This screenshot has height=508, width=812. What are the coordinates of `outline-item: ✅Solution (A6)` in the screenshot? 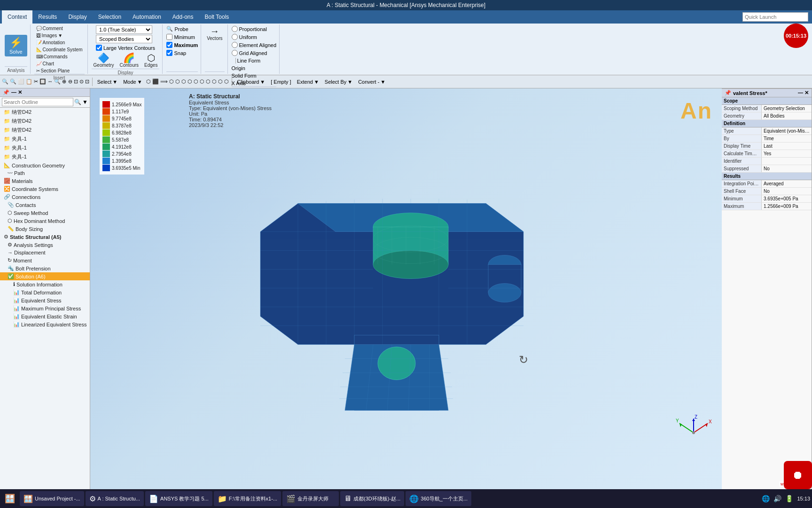 It's located at (45, 277).